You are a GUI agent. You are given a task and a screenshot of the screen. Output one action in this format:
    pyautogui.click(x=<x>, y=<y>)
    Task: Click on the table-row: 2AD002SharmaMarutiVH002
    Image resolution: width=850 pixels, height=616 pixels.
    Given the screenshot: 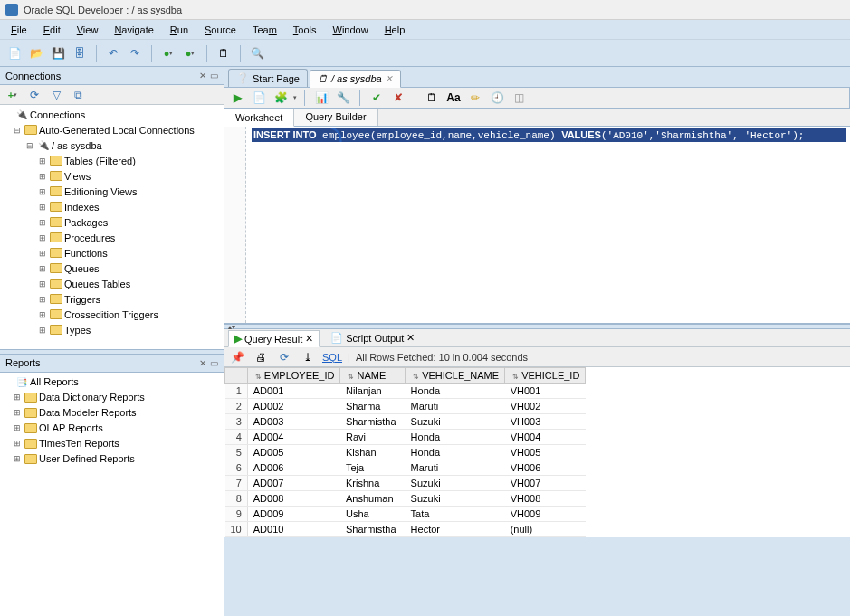 What is the action you would take?
    pyautogui.click(x=406, y=407)
    